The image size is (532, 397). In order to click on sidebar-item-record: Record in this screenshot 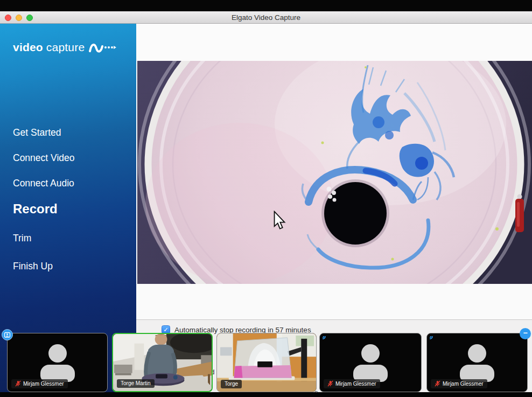, I will do `click(36, 209)`.